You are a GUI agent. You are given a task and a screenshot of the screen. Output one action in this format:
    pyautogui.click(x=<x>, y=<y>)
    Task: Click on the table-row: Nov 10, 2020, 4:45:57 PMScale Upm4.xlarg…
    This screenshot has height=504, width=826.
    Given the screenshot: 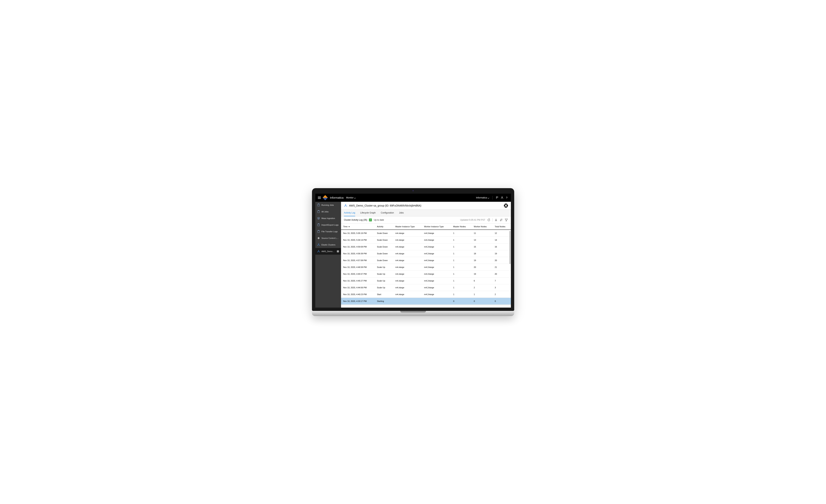 What is the action you would take?
    pyautogui.click(x=426, y=274)
    